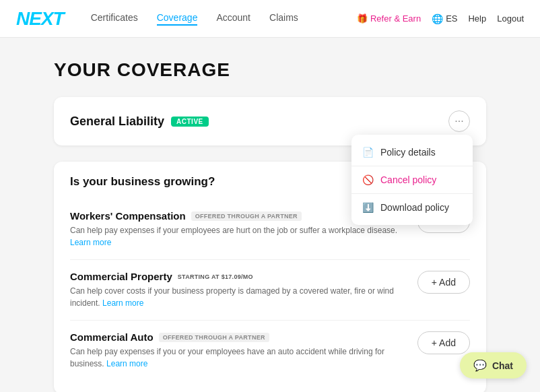  Describe the element at coordinates (270, 121) in the screenshot. I see `general-liability-card: General Liability ACTIVE ··· 📄 Policy de…` at that location.